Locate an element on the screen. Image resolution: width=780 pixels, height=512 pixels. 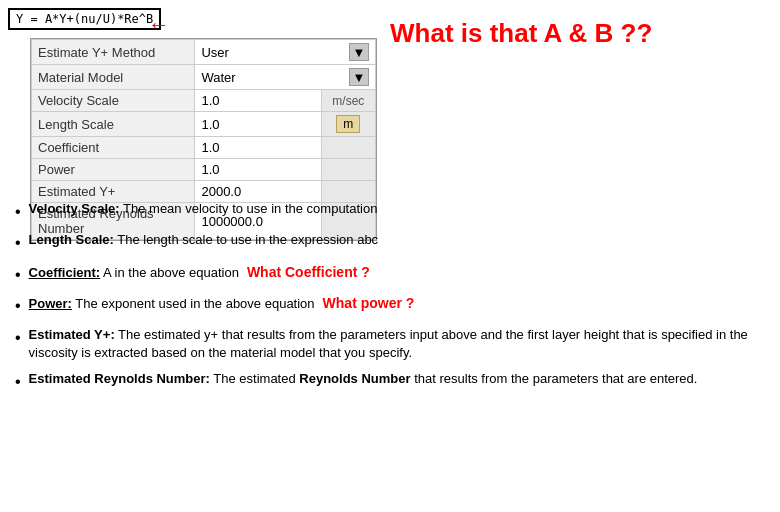
list-item-content: Length Scale: The length scale to use in… is located at coordinates (400, 240).